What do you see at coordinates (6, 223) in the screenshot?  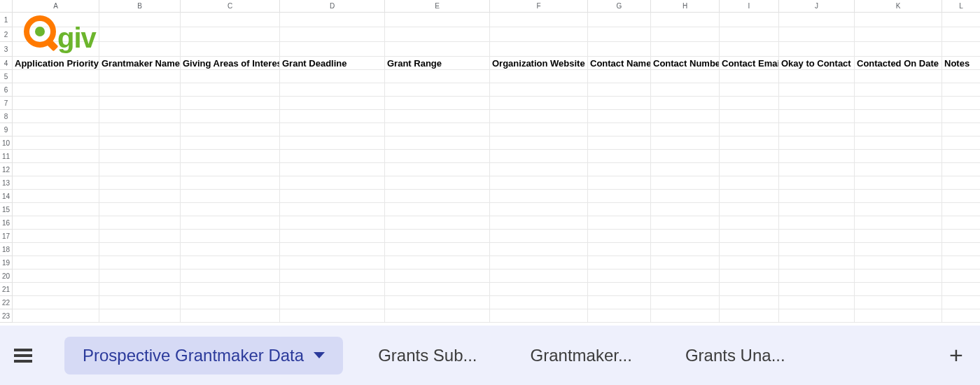 I see `row-header-16: 16` at bounding box center [6, 223].